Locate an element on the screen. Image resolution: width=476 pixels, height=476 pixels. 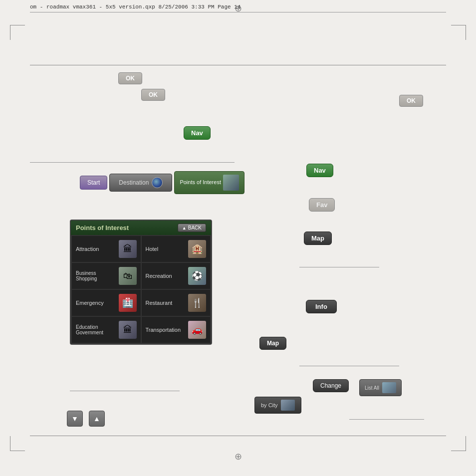
hotel-icon: 🏨 is located at coordinates (197, 249).